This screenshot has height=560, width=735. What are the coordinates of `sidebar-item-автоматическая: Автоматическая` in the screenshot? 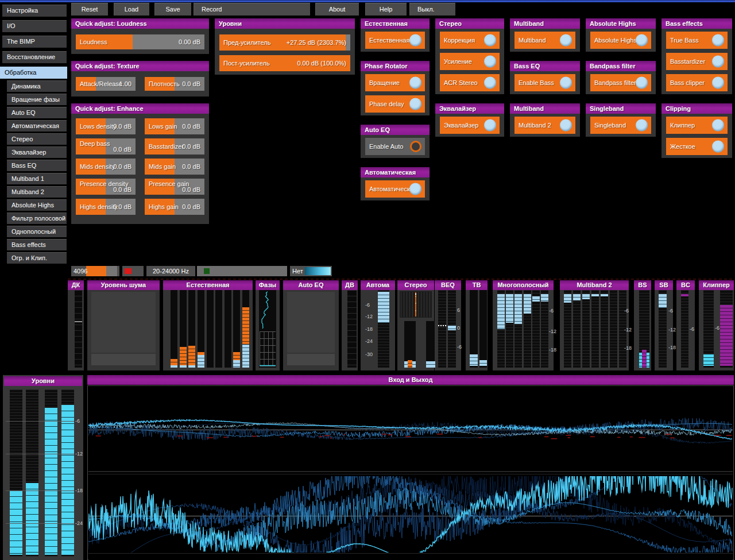 It's located at (37, 126).